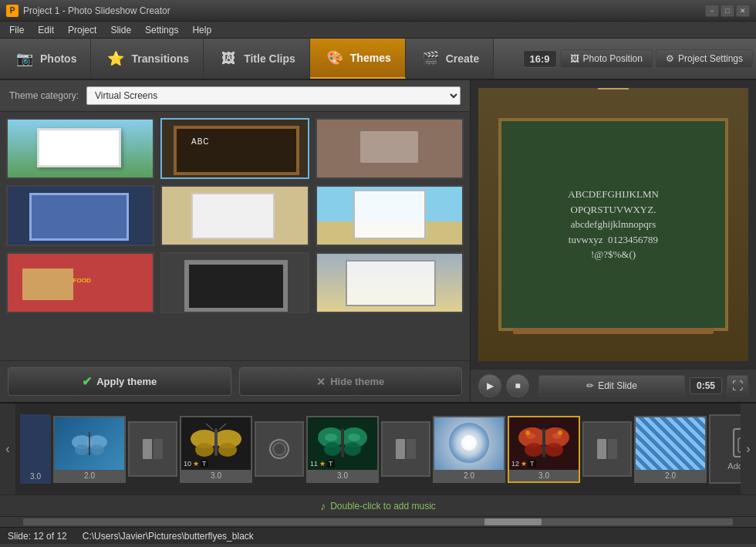 This screenshot has height=547, width=756. Describe the element at coordinates (613, 225) in the screenshot. I see `chalk-text: ABCDEFGHIJKLMN OPQRSTUVWXYZ. abcdefghijk…` at that location.